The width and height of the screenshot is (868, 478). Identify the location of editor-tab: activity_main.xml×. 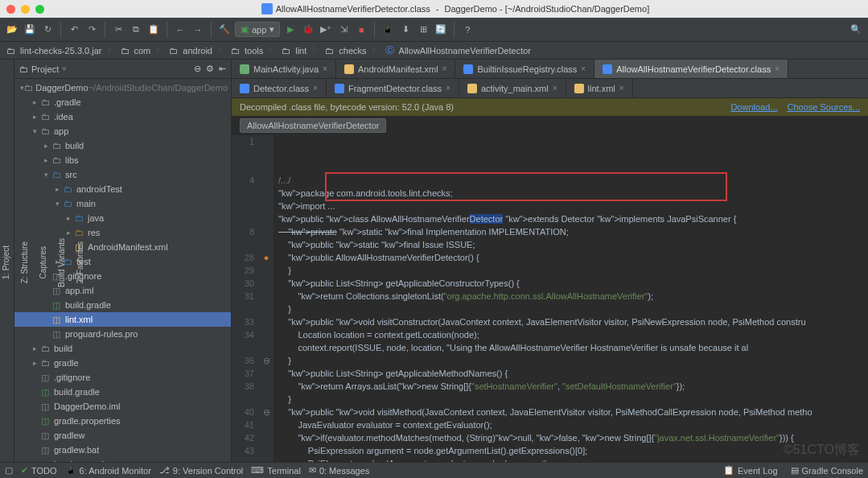
(513, 89).